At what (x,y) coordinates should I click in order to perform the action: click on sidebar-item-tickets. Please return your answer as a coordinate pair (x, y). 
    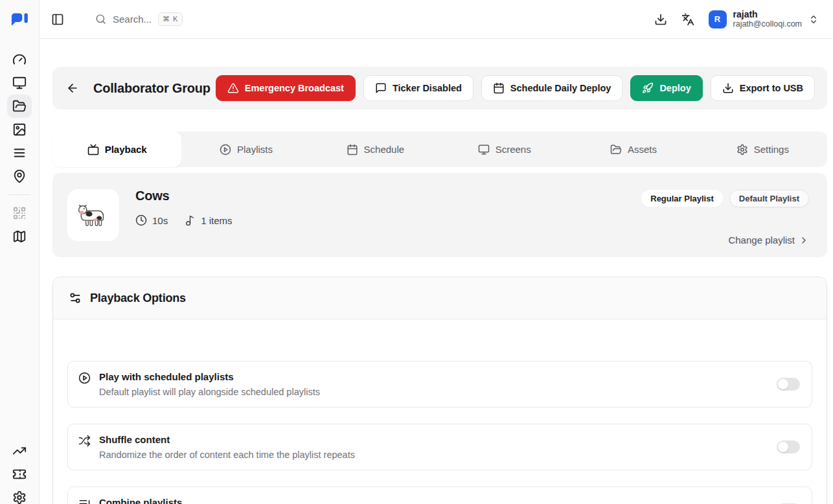
    Looking at the image, I should click on (19, 474).